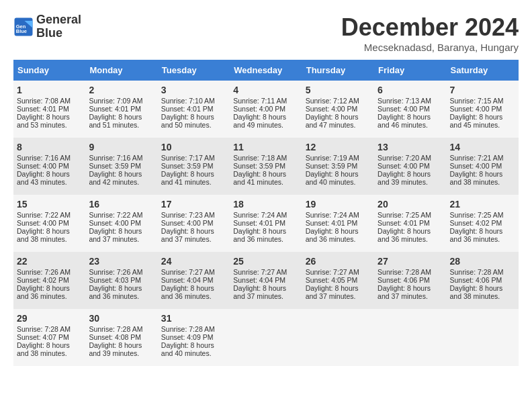 Image resolution: width=532 pixels, height=411 pixels. Describe the element at coordinates (266, 70) in the screenshot. I see `weekday-header-row: SundayMondayTuesdayWednesdayThursdayFrid…` at that location.